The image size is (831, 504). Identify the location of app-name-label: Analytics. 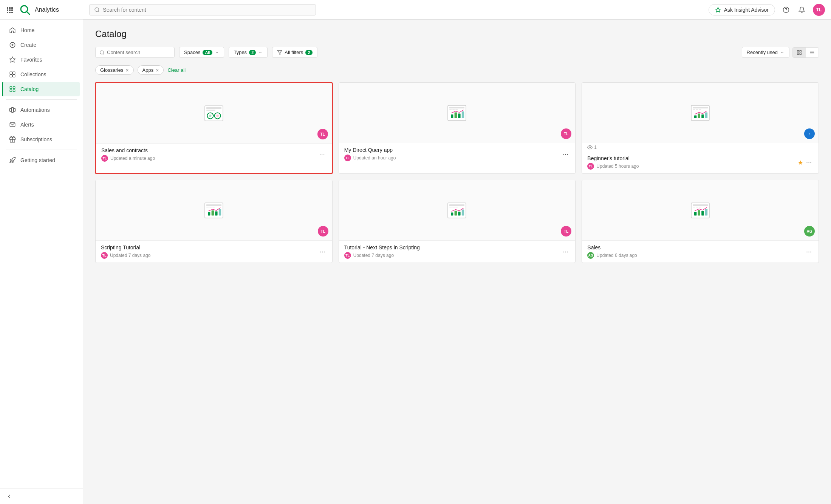
(47, 10).